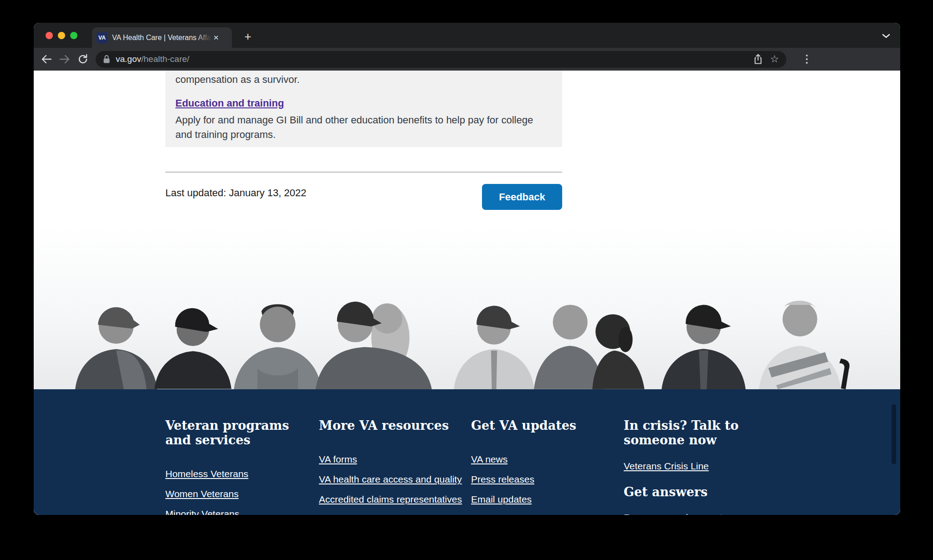 The image size is (933, 560). What do you see at coordinates (548, 467) in the screenshot?
I see `footer-column-updates: Get VA updates VA news Press releases Em…` at bounding box center [548, 467].